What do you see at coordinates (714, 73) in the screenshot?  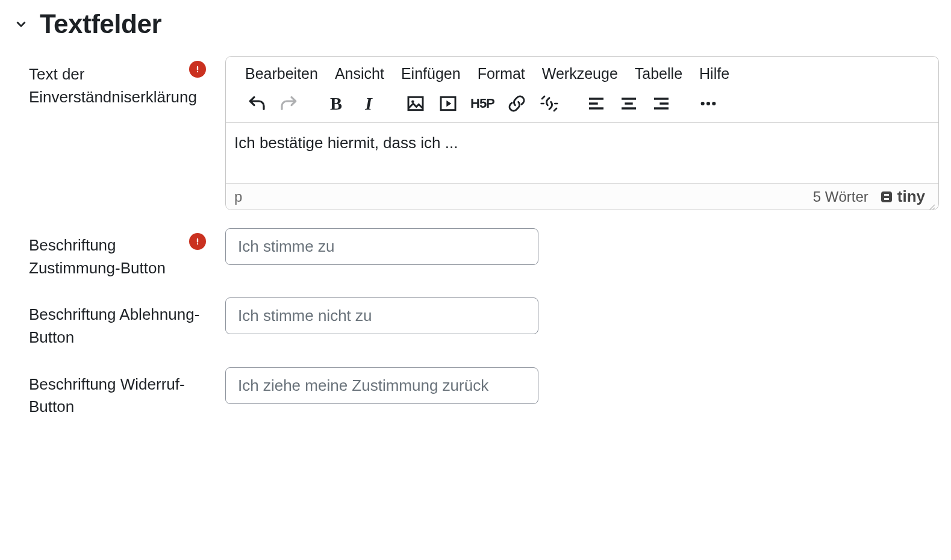 I see `menubar-help: Hilfe` at bounding box center [714, 73].